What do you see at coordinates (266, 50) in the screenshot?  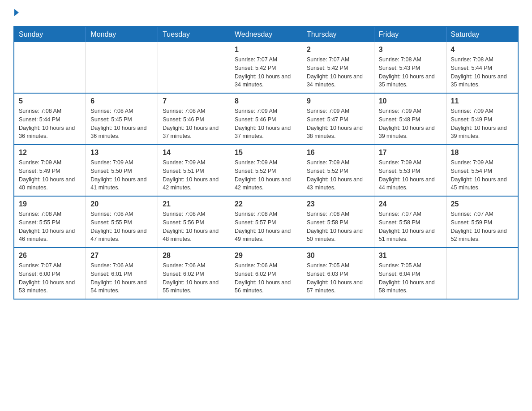 I see `day-number: 1` at bounding box center [266, 50].